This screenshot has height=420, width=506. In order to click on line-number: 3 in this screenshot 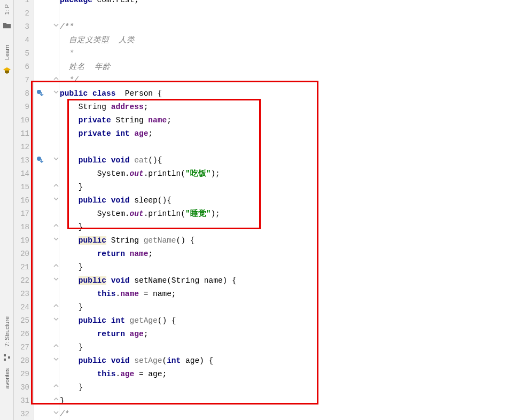, I will do `click(24, 27)`.